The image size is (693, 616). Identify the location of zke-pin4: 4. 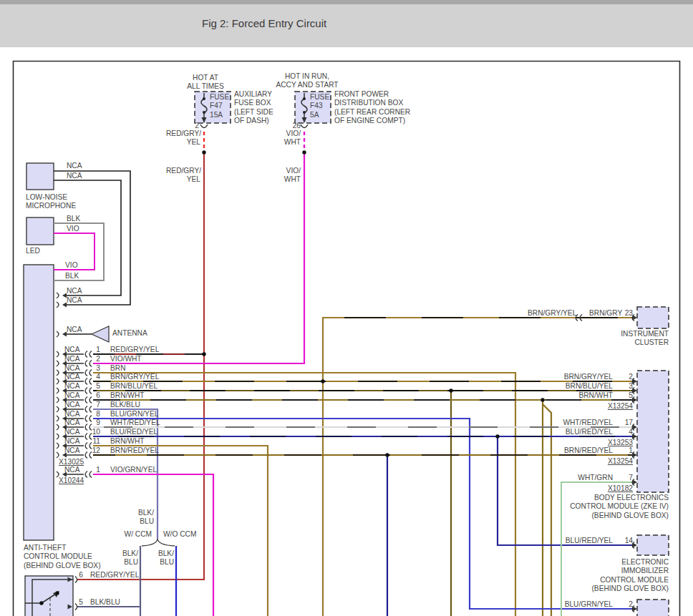
(624, 432).